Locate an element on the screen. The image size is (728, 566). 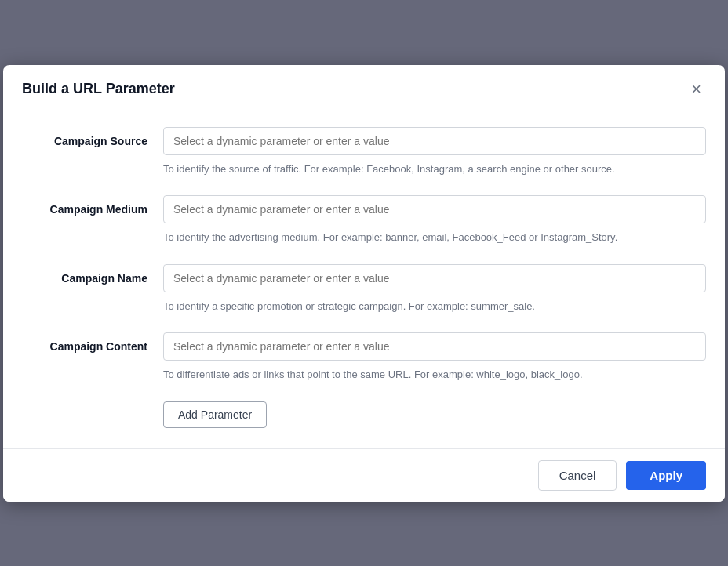
cancel-button: Cancel is located at coordinates (577, 475).